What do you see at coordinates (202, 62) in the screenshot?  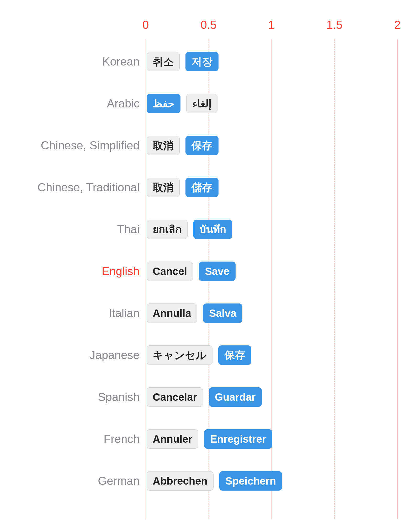 I see `save-button: 저장` at bounding box center [202, 62].